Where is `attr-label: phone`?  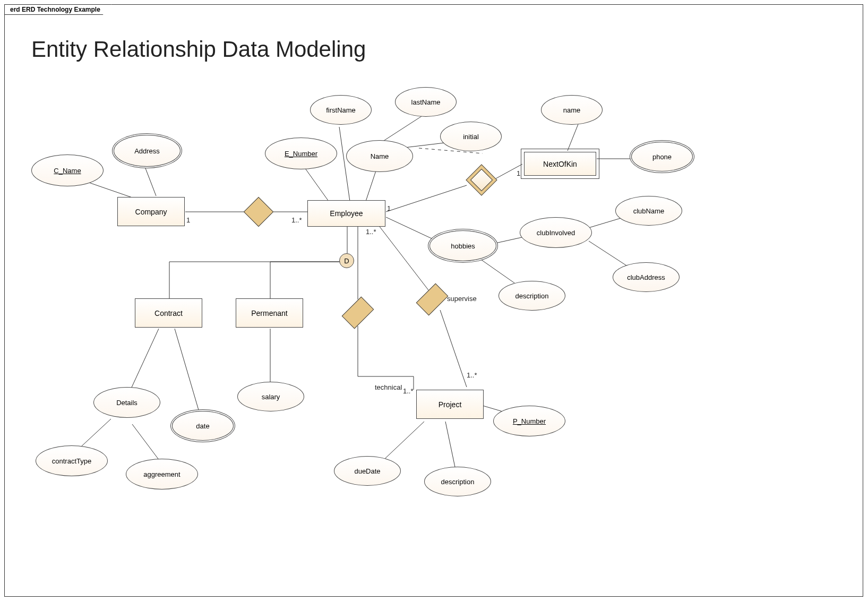
attr-label: phone is located at coordinates (662, 157).